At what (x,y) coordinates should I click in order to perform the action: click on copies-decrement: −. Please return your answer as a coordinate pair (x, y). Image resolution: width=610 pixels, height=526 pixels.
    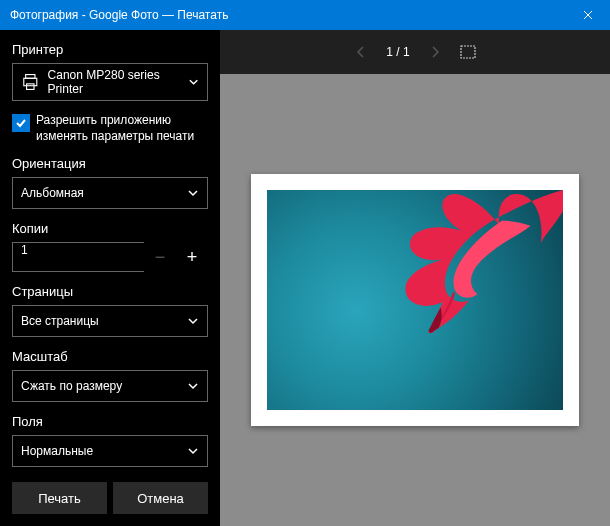
    Looking at the image, I should click on (160, 257).